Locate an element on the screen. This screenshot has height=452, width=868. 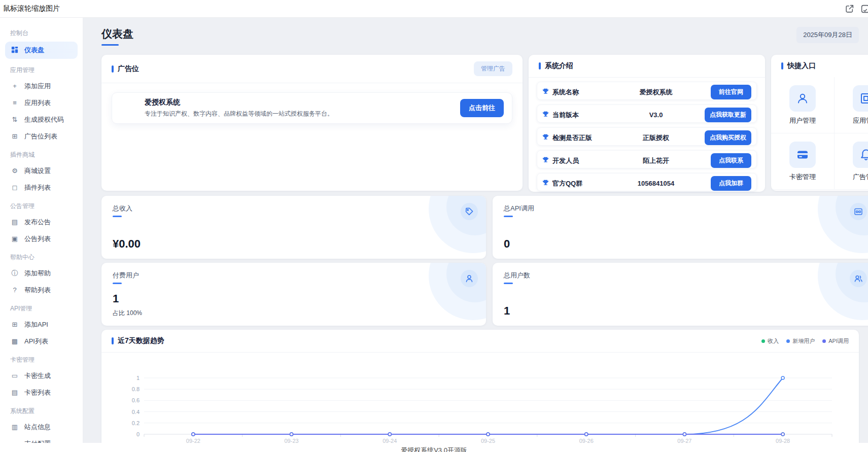
sidebar-item: ▬支付配置 is located at coordinates (42, 439).